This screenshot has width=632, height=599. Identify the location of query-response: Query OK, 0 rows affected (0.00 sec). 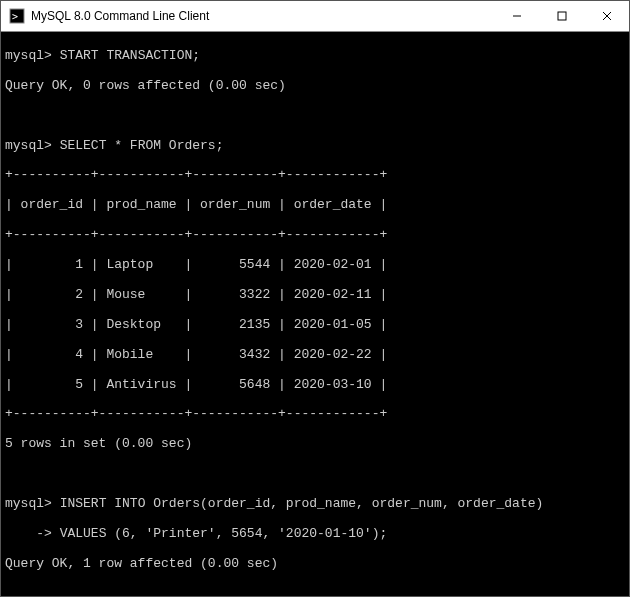
(315, 86).